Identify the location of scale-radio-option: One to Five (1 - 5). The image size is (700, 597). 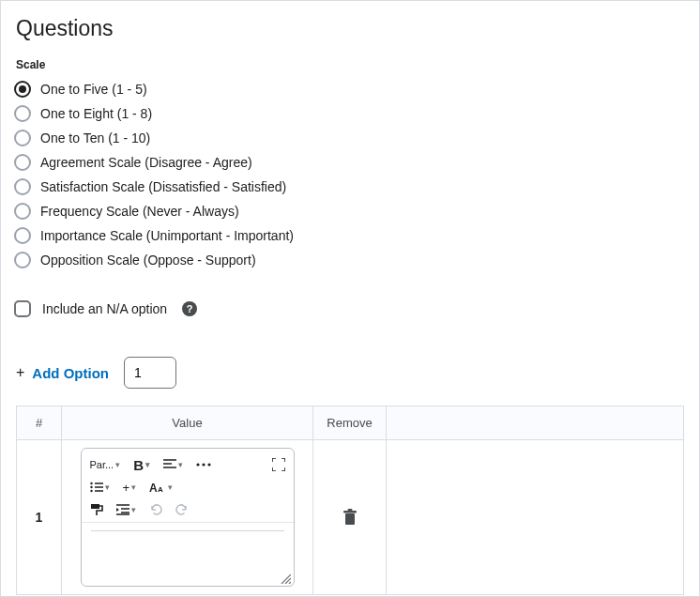
(349, 89).